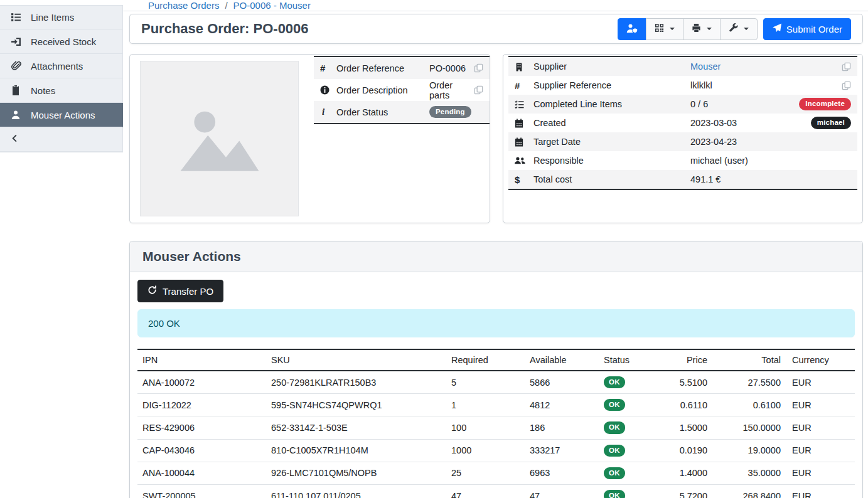  What do you see at coordinates (688, 29) in the screenshot?
I see `order-actions-button-group` at bounding box center [688, 29].